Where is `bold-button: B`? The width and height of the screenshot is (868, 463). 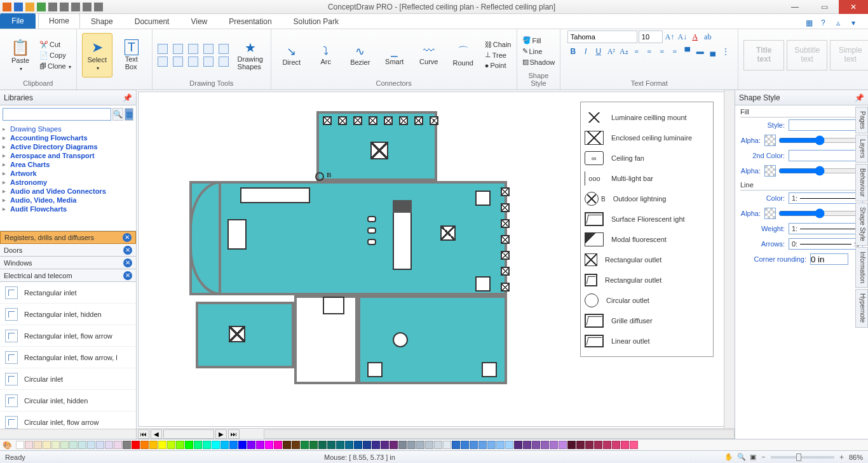 bold-button: B is located at coordinates (573, 51).